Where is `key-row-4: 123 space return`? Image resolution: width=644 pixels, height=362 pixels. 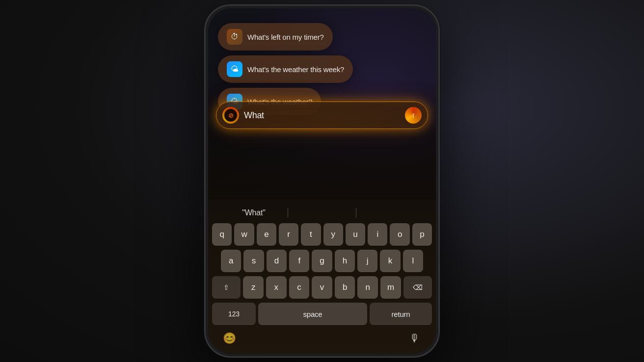
key-row-4: 123 space return is located at coordinates (322, 314).